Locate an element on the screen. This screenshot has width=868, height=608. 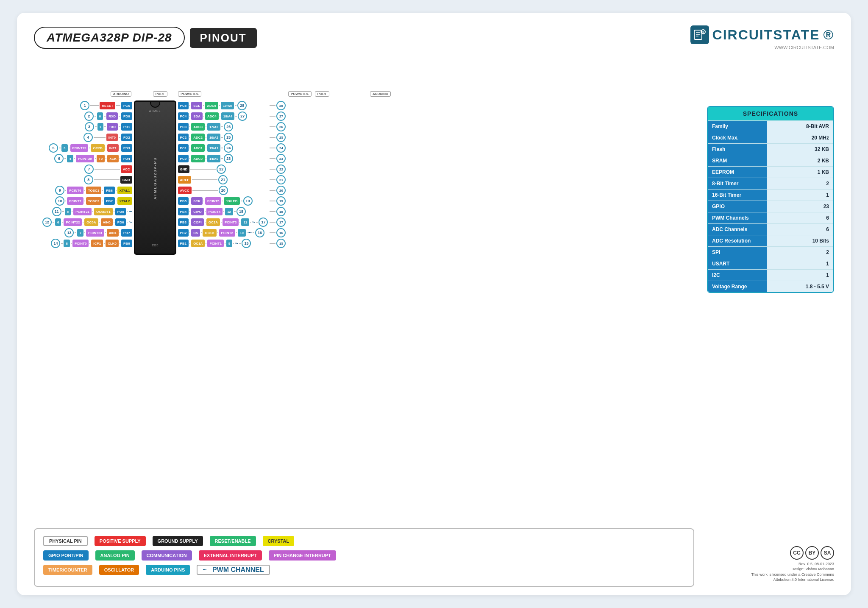
legend-badge-analog: ANALOG PIN is located at coordinates (115, 555).